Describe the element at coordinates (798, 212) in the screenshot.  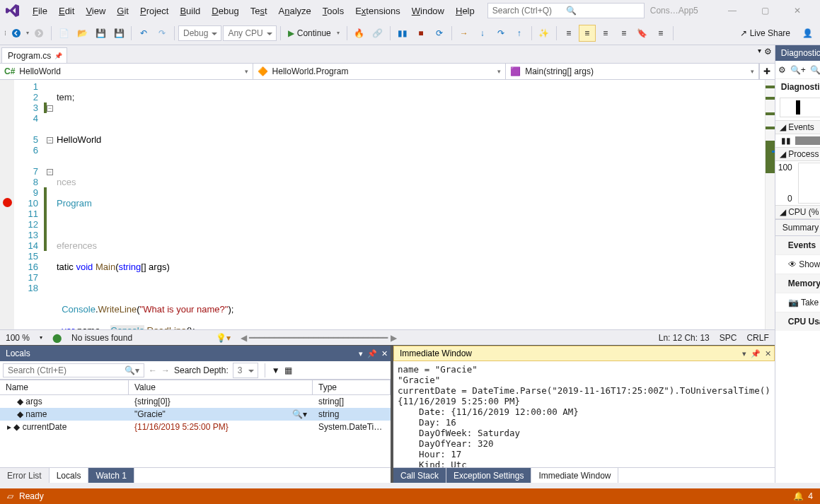
I see `cpu-section-hdr: ◢ CPU (% of all processors)` at that location.